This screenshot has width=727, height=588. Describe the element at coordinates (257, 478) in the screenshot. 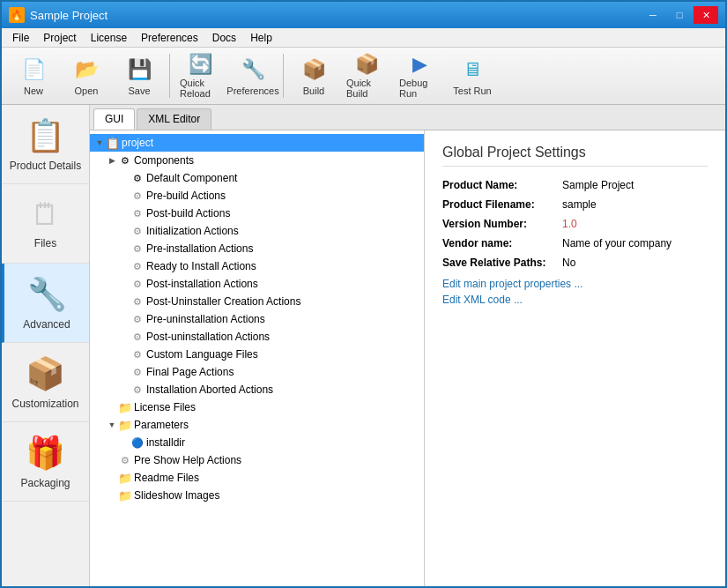

I see `tree-node-readme: 📁 Readme Files` at that location.